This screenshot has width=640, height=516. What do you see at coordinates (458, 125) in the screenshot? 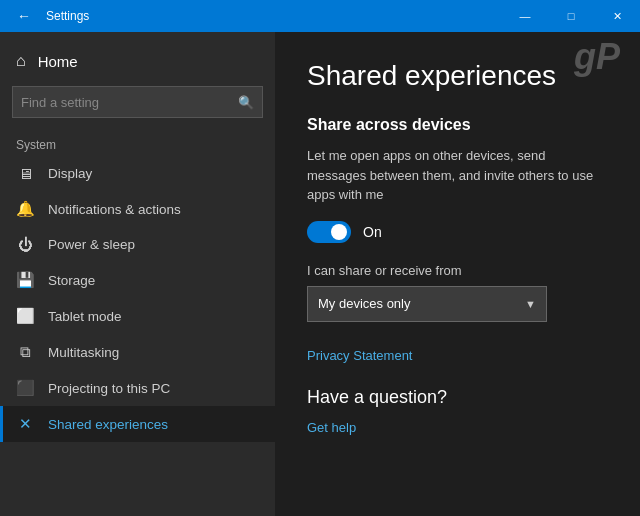
I see `section-title: Share across devices` at bounding box center [458, 125].